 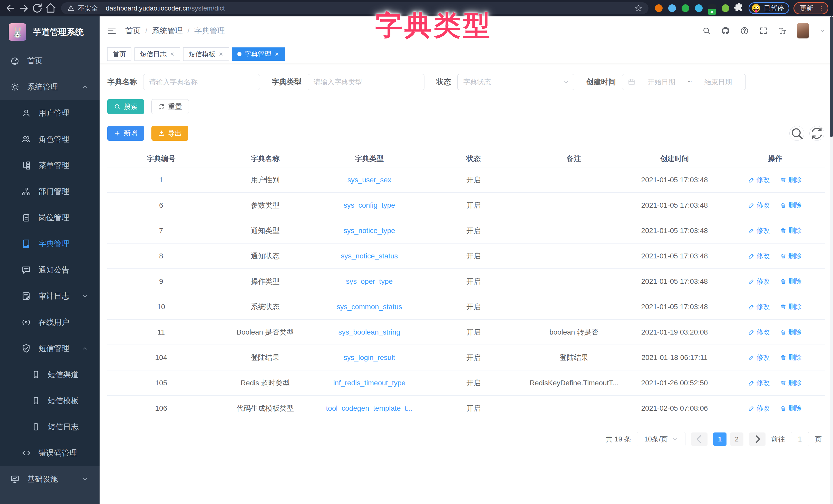 What do you see at coordinates (50, 296) in the screenshot?
I see `sidebar-item-audit-log: 审计日志` at bounding box center [50, 296].